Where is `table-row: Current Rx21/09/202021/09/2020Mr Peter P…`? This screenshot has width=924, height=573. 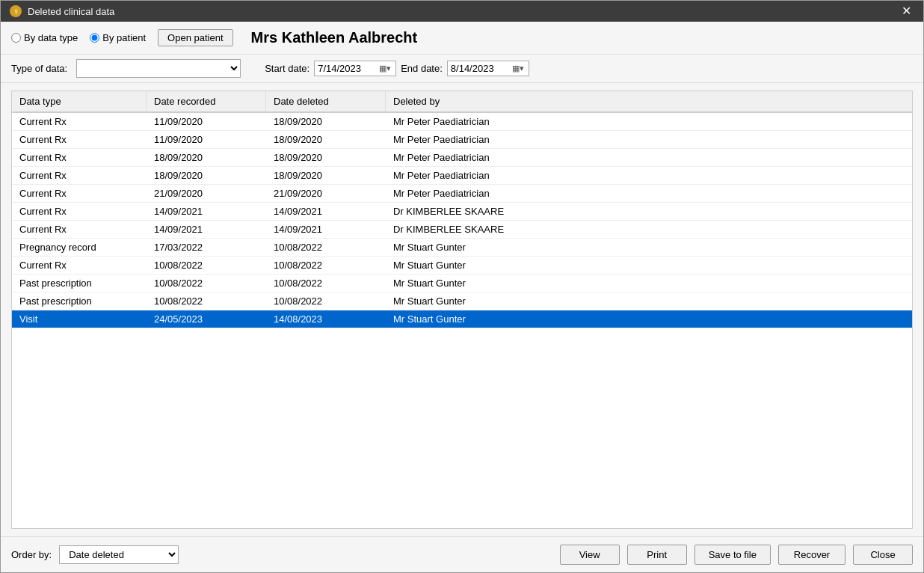 table-row: Current Rx21/09/202021/09/2020Mr Peter P… is located at coordinates (462, 194).